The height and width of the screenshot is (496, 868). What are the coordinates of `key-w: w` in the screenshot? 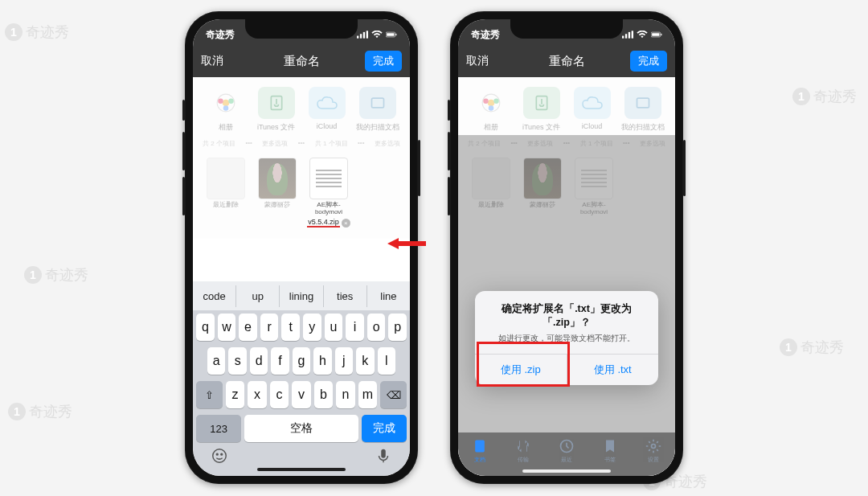 It's located at (227, 327).